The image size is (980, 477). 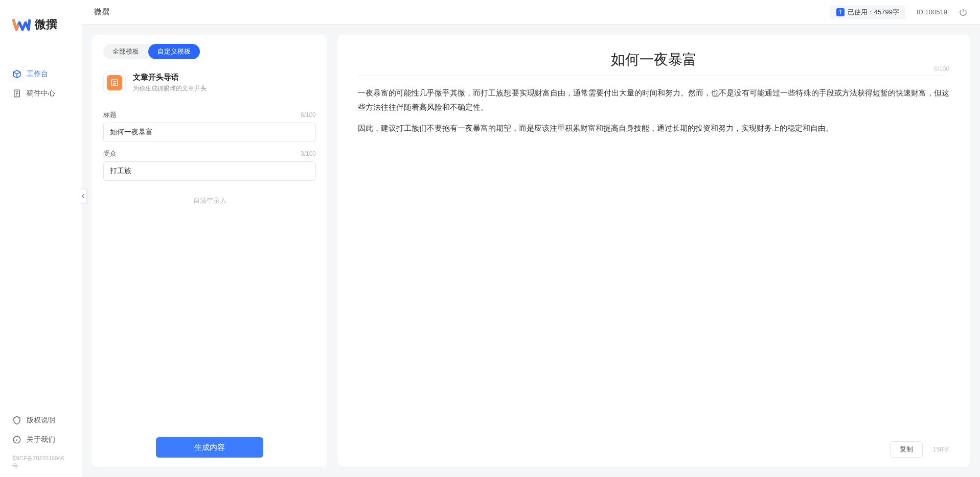 What do you see at coordinates (17, 420) in the screenshot?
I see `shield-icon` at bounding box center [17, 420].